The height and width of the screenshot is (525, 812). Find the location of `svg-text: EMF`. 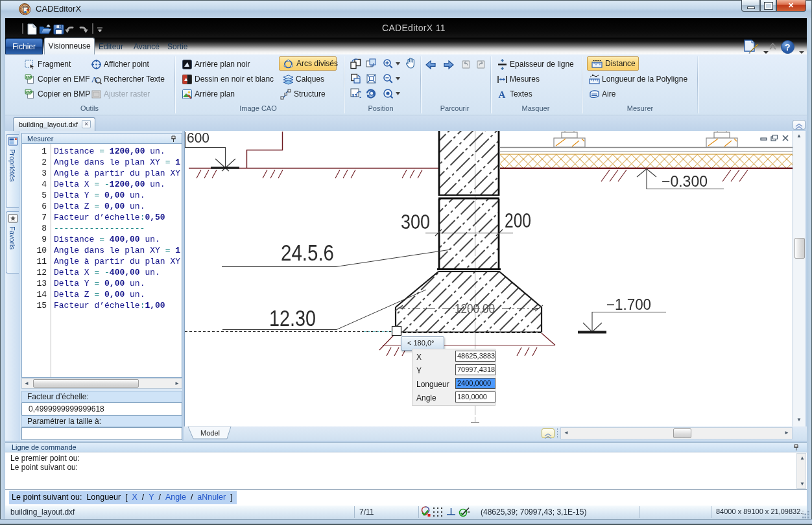

svg-text: EMF is located at coordinates (29, 77).